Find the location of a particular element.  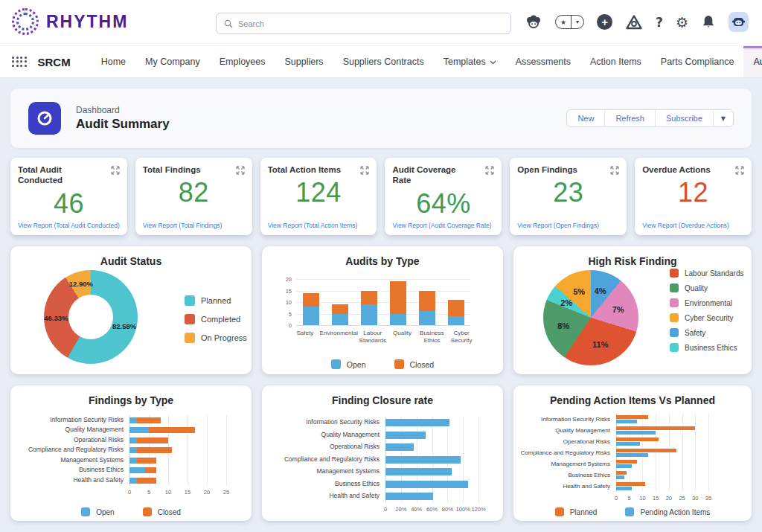

plot-area: Information Security RisksQuality Manage… is located at coordinates (121, 451).